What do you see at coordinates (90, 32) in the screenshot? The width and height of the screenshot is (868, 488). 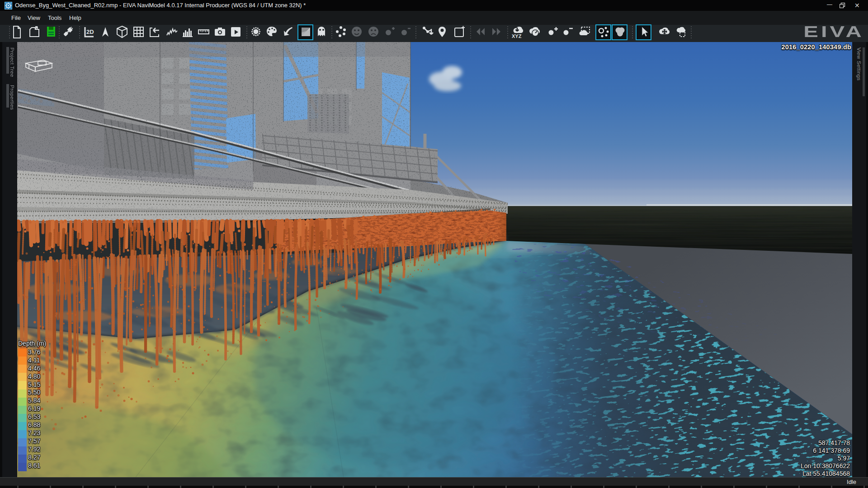 I see `svg-text: 2D` at bounding box center [90, 32].